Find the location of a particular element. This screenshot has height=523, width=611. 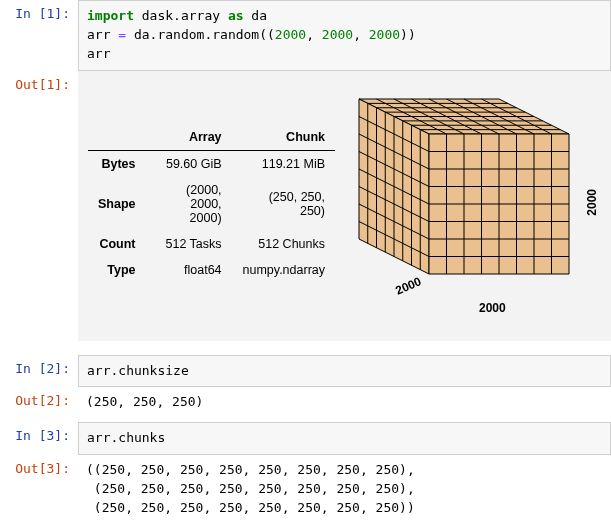

op-eq: = is located at coordinates (122, 34).